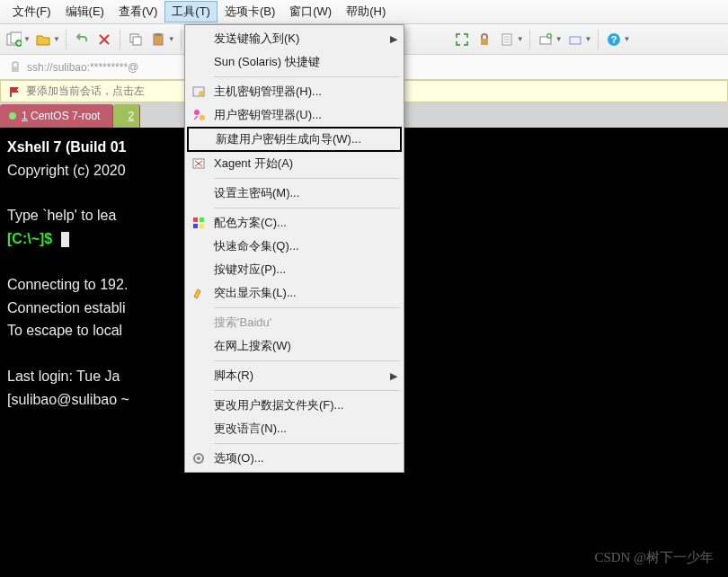  Describe the element at coordinates (295, 39) in the screenshot. I see `menu-send-keys: 发送键输入到(K)▶` at that location.